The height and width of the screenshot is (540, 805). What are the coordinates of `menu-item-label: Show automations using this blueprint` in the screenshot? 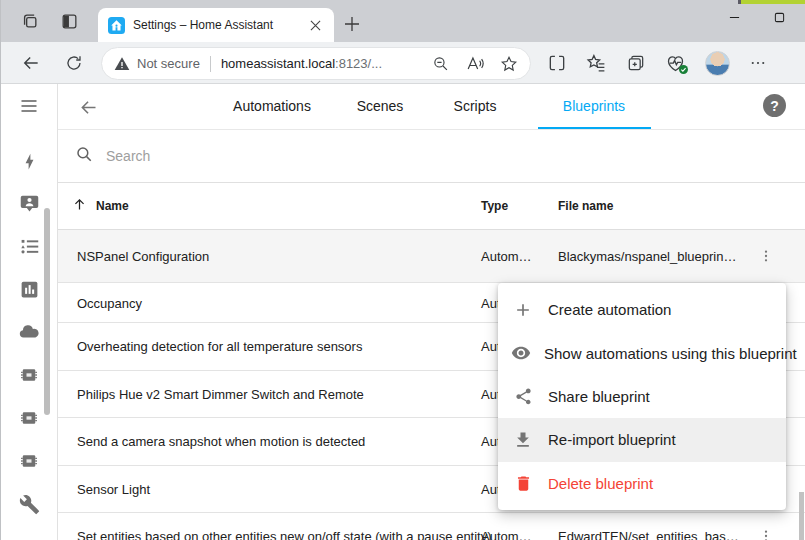 It's located at (670, 354).